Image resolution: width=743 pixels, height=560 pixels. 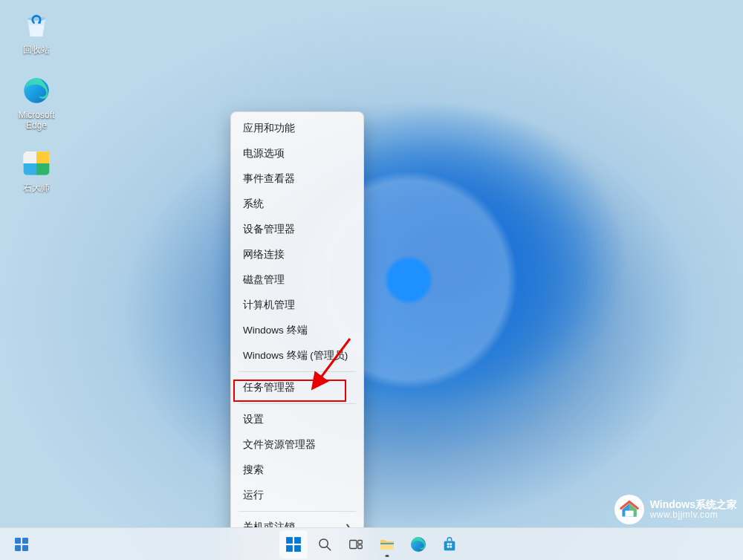 What do you see at coordinates (387, 544) in the screenshot?
I see `taskbar-pinned-file-explorer` at bounding box center [387, 544].